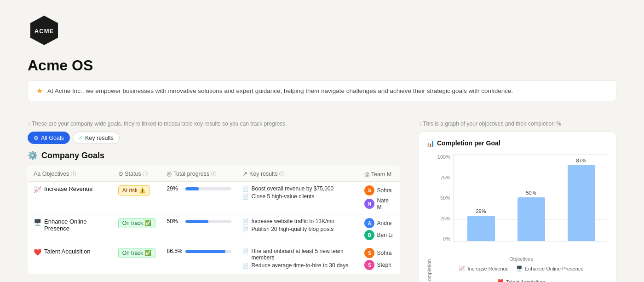 Image resolution: width=644 pixels, height=282 pixels. I want to click on objective-cell: 🖥️ Enhance Online Presence, so click(70, 229).